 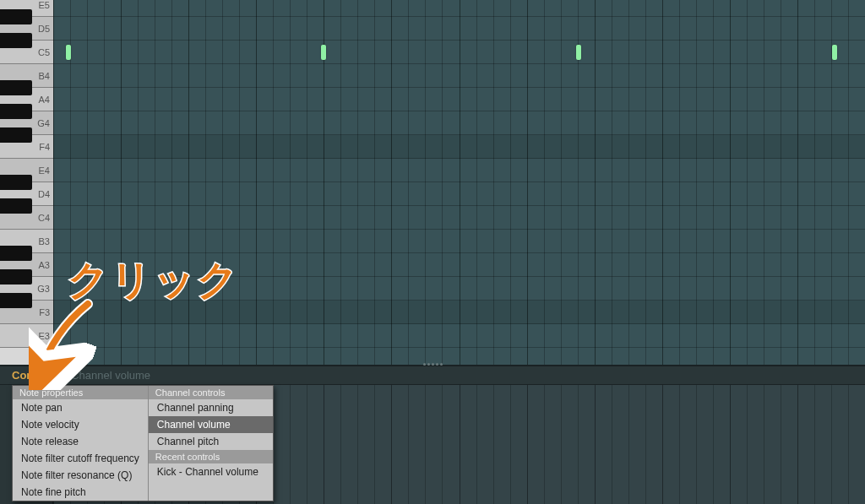 What do you see at coordinates (211, 408) in the screenshot?
I see `dropdown-item: Channel panning` at bounding box center [211, 408].